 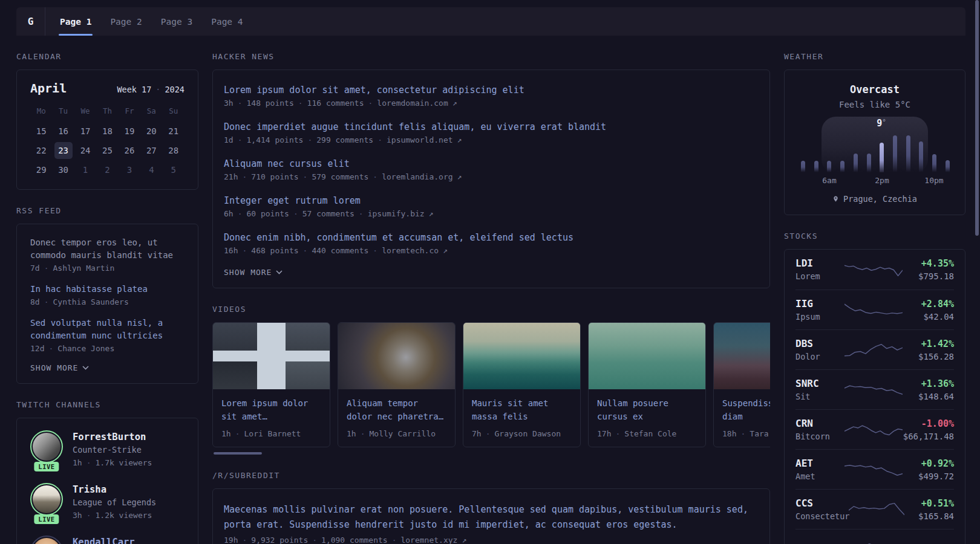 I want to click on external-link-icon: ↗, so click(x=431, y=214).